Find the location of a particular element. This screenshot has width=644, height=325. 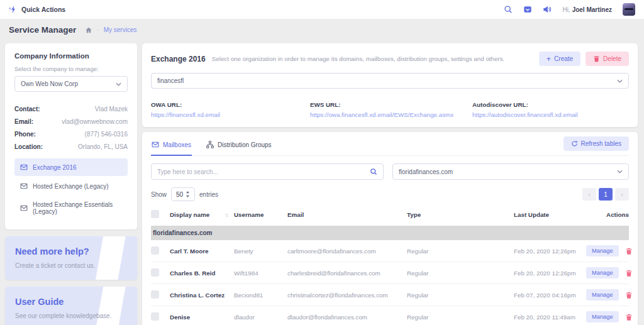

contact-details: Contact: Vlad Mazek Email: vlad@ownwebno… is located at coordinates (71, 128).